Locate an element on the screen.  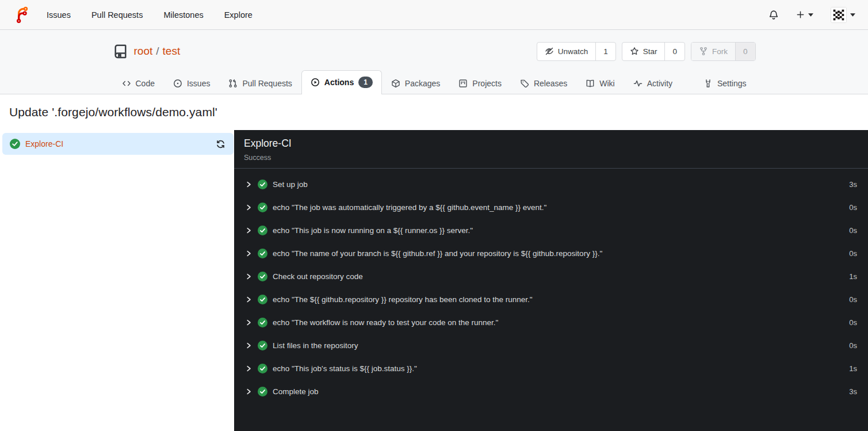
unwatch-button: Unwatch is located at coordinates (567, 52).